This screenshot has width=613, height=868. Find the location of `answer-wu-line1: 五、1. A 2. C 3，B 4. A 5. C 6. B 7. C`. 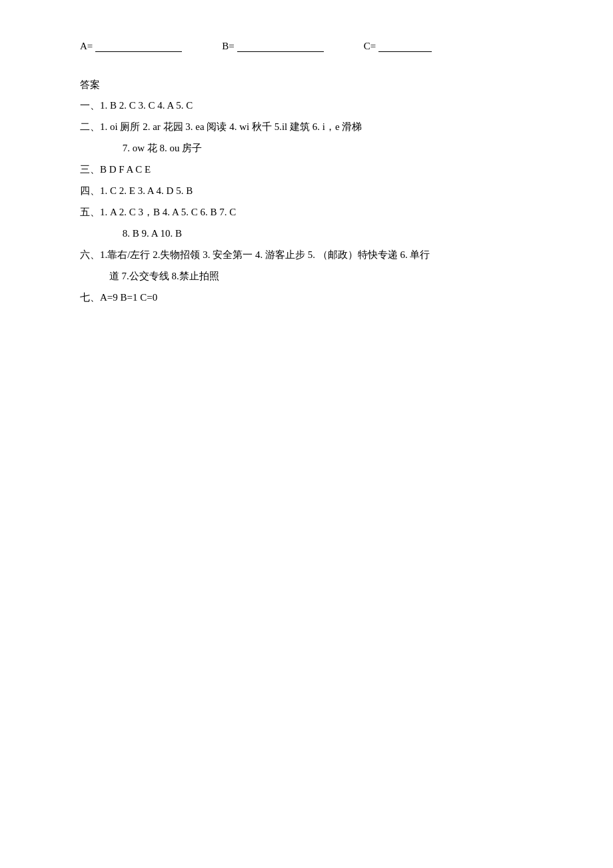

answer-wu-line1: 五、1. A 2. C 3，B 4. A 5. C 6. B 7. C is located at coordinates (306, 212).